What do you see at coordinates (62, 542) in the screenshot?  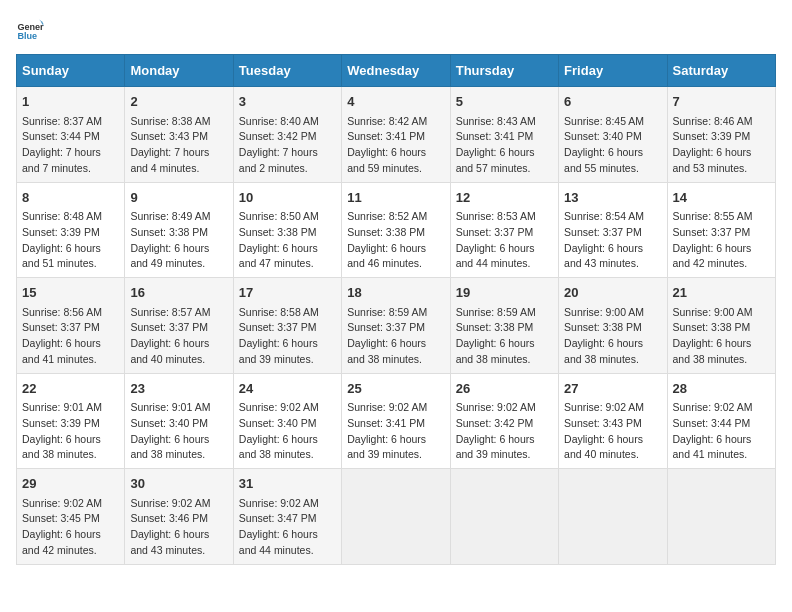 I see `daylight-text: Daylight: 6 hours and 42 minutes.` at bounding box center [62, 542].